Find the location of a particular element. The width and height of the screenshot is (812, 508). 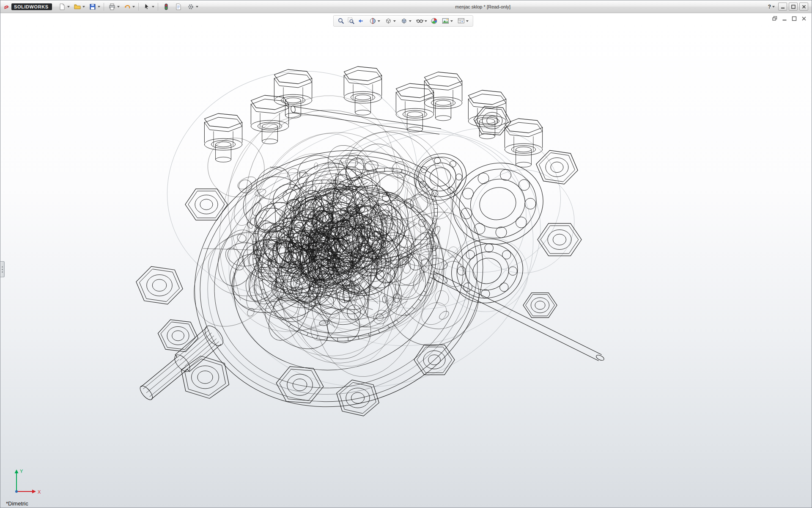

edit-appearance-ball-icon is located at coordinates (434, 21).